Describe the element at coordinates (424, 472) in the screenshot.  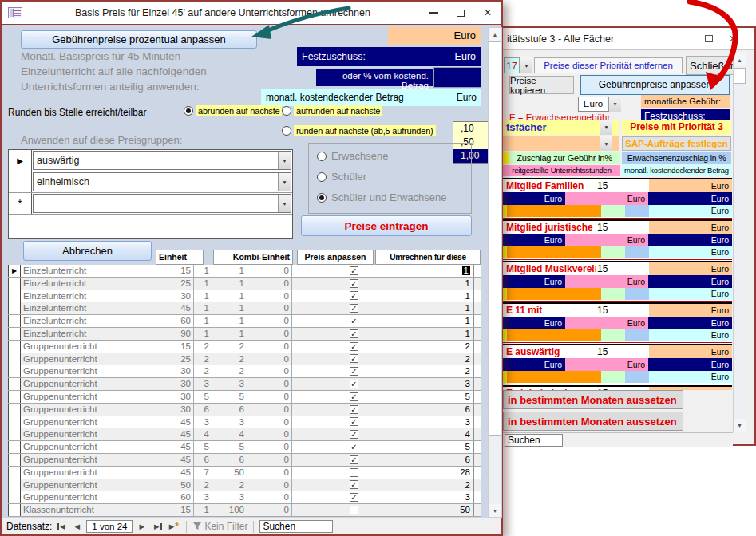
I see `cell-umrechnen-groesse: 28` at that location.